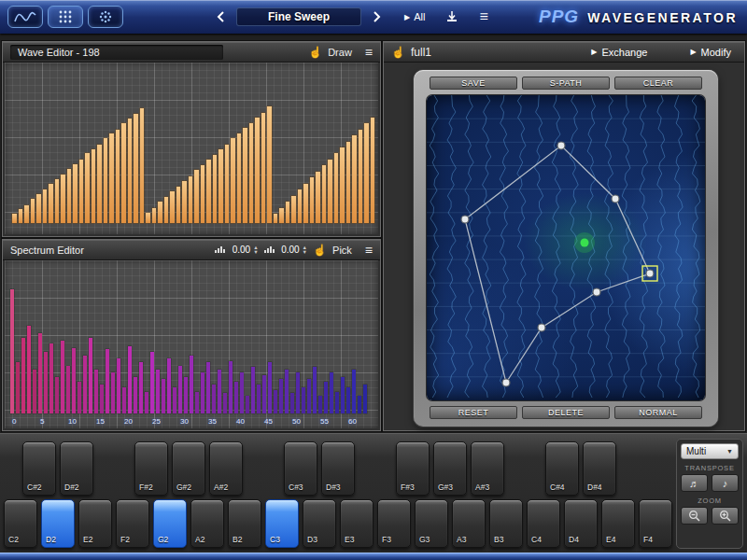 Image resolution: width=747 pixels, height=560 pixels. Describe the element at coordinates (39, 469) in the screenshot. I see `key-cs2: C#2` at that location.